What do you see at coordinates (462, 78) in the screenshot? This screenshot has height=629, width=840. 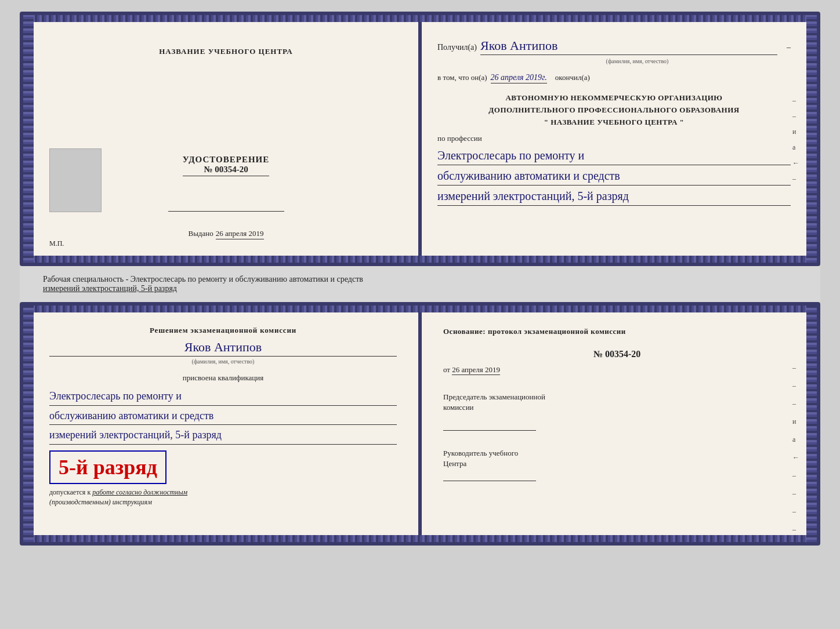 I see `vtom-label: в том, что он(а)` at bounding box center [462, 78].